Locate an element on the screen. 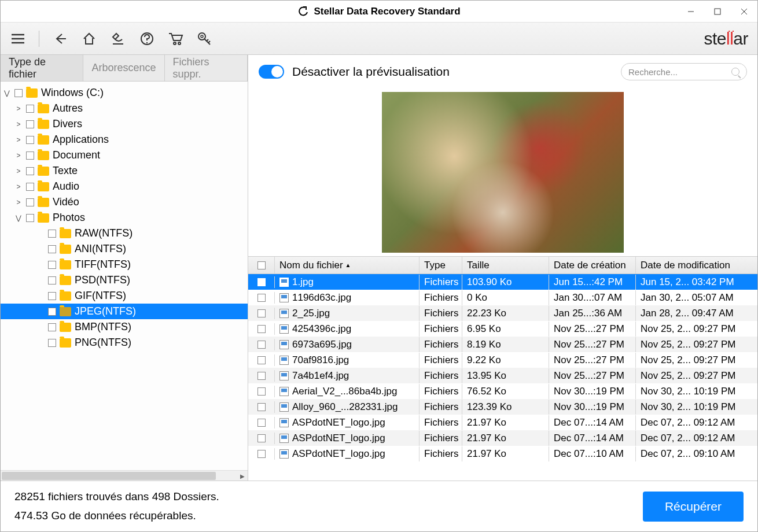  col-type: Type is located at coordinates (441, 265).